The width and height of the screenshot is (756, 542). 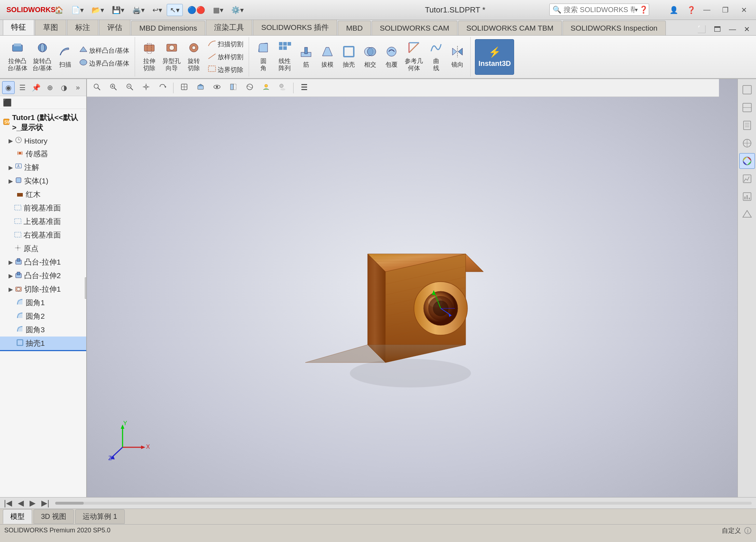 What do you see at coordinates (175, 10) in the screenshot?
I see `qa-select-btn: ↖▾` at bounding box center [175, 10].